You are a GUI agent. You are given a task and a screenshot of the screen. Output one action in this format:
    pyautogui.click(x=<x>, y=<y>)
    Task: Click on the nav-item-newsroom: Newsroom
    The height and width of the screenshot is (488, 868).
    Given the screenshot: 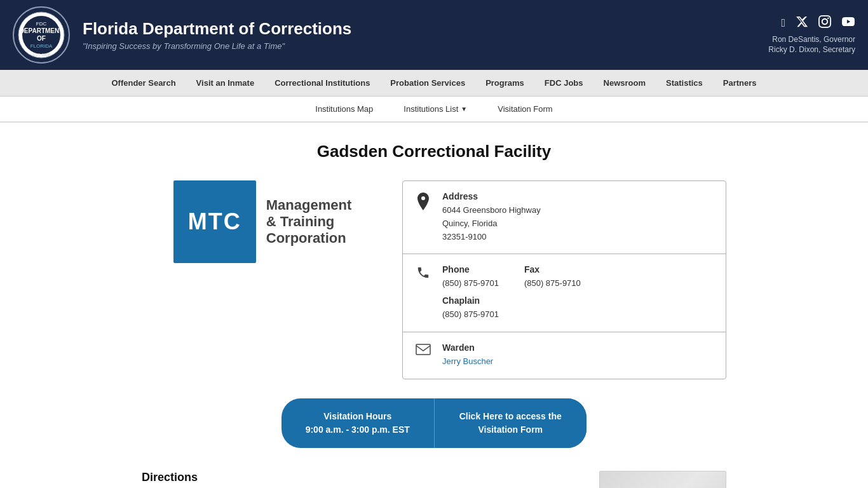 What is the action you would take?
    pyautogui.click(x=625, y=83)
    